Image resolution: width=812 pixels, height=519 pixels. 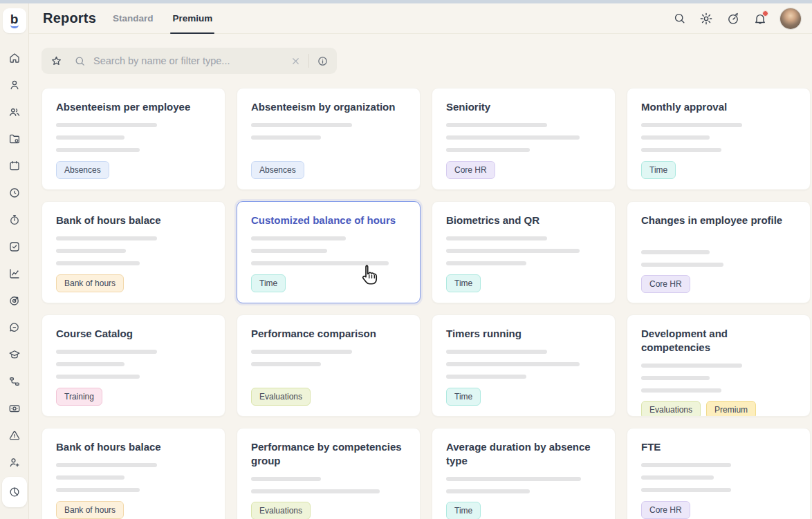 What do you see at coordinates (57, 61) in the screenshot?
I see `favorite-star-icon` at bounding box center [57, 61].